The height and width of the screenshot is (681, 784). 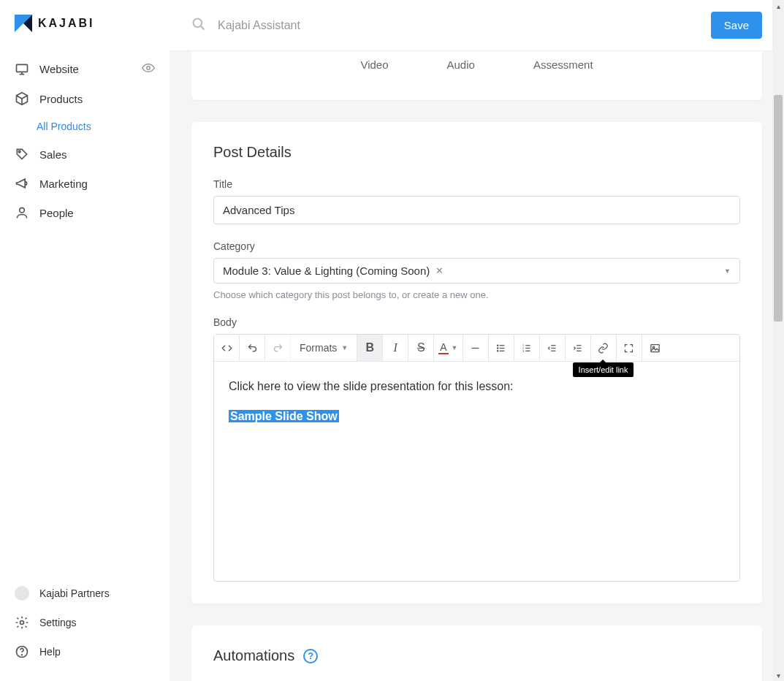 What do you see at coordinates (22, 154) in the screenshot?
I see `tag-icon` at bounding box center [22, 154].